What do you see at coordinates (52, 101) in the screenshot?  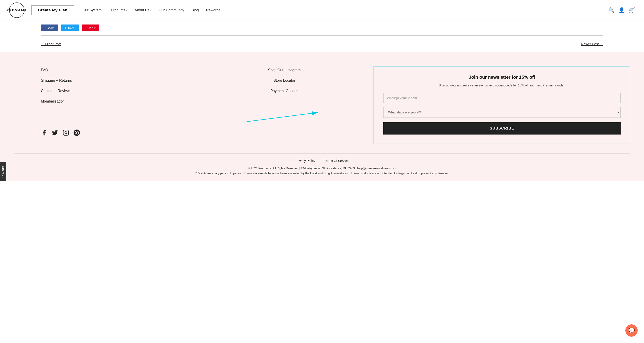 I see `footer-link-mombassador: Mombassador` at bounding box center [52, 101].